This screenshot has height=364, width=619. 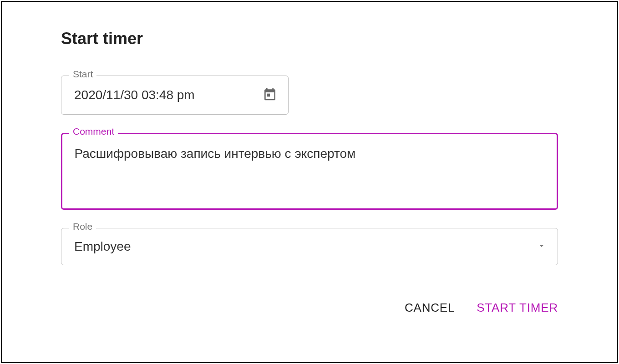 What do you see at coordinates (270, 95) in the screenshot?
I see `calendar-icon` at bounding box center [270, 95].